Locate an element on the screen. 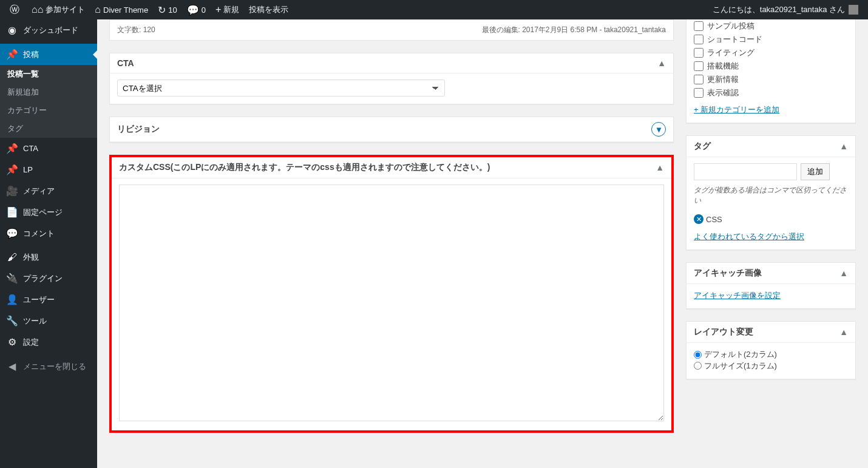 The width and height of the screenshot is (868, 468). dashboard-icon: ◉ is located at coordinates (12, 30).